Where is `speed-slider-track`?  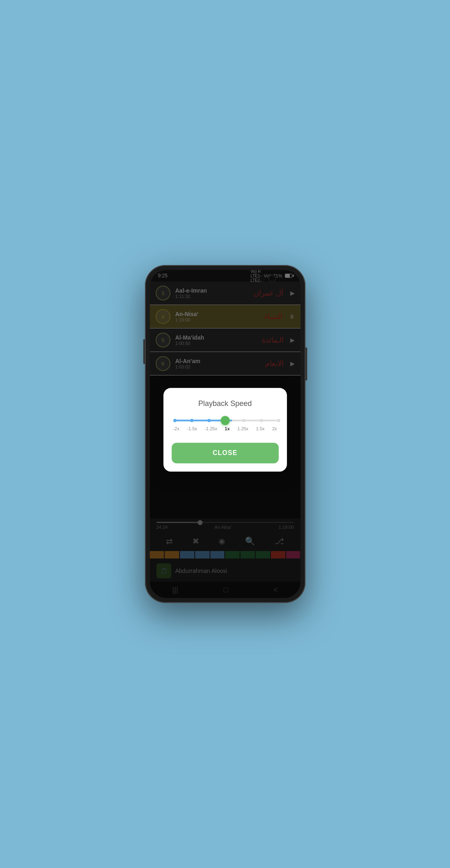
speed-slider-track is located at coordinates (225, 420).